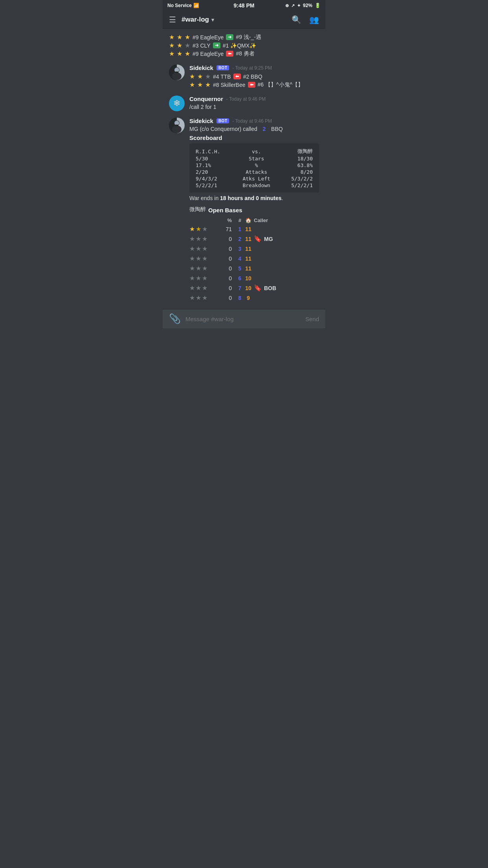 The height and width of the screenshot is (868, 488). I want to click on left-team: R.I.C.H., so click(214, 151).